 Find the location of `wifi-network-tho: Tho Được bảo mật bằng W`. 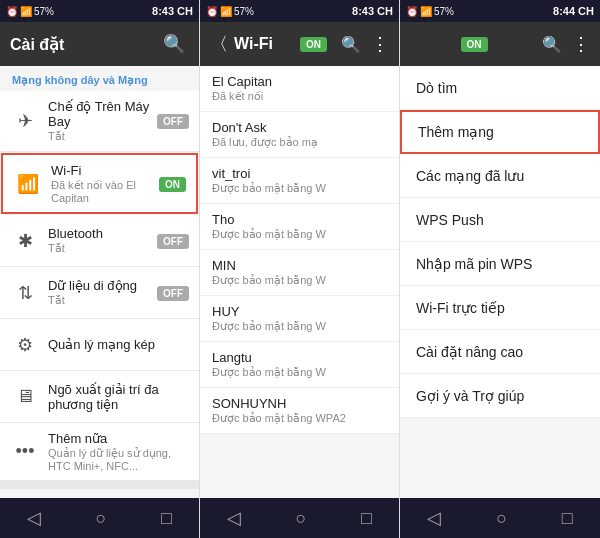

wifi-network-tho: Tho Được bảo mật bằng W is located at coordinates (300, 227).